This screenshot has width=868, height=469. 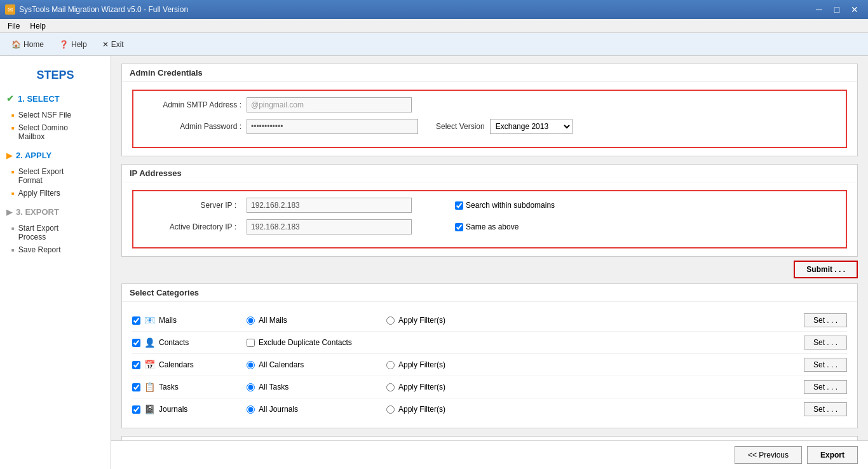 I want to click on step2-arrow-icon: ▶, so click(x=9, y=156).